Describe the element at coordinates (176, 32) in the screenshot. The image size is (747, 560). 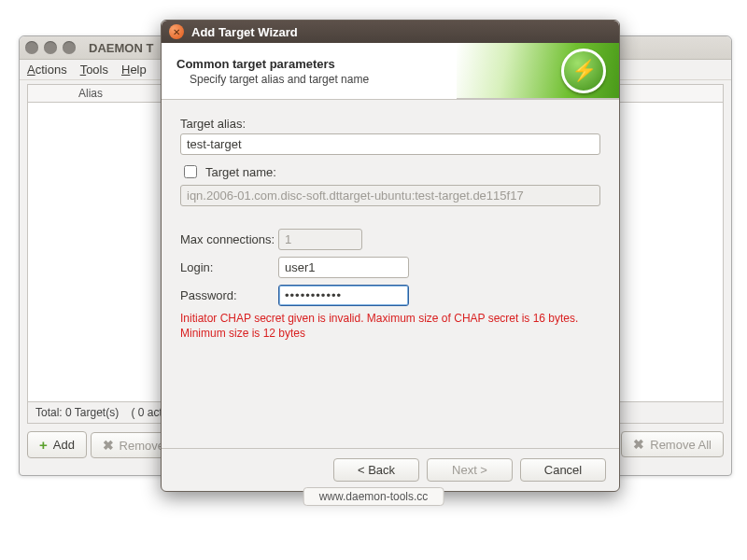
I see `close-icon: ✕` at that location.